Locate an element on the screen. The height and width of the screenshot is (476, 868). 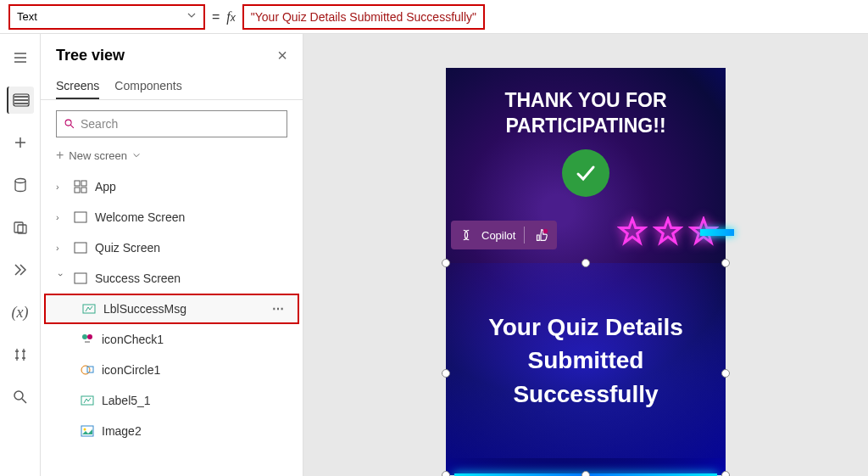
copilot-label: Copilot is located at coordinates (498, 236).